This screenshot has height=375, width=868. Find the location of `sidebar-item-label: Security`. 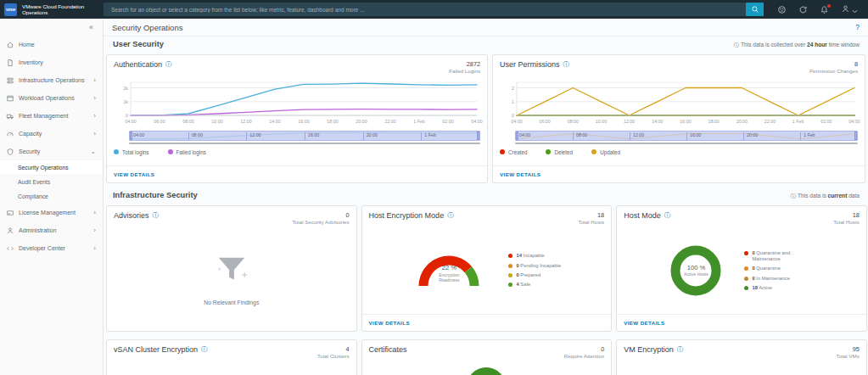

sidebar-item-label: Security is located at coordinates (29, 151).